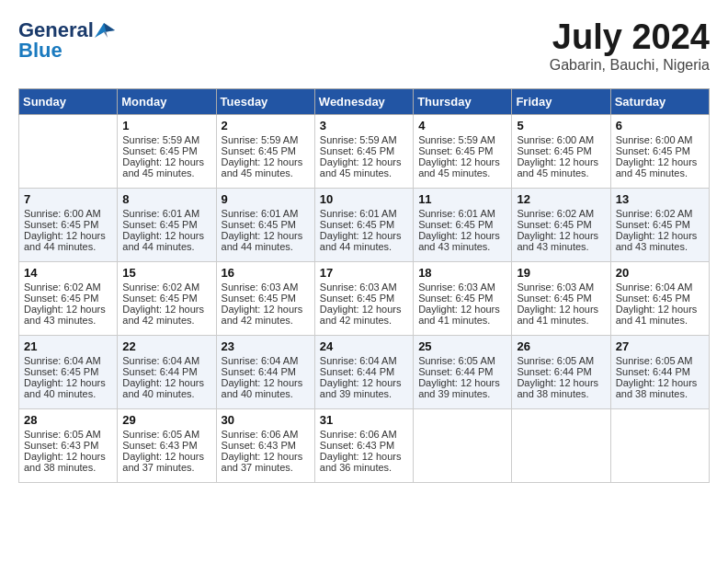 This screenshot has height=563, width=728. I want to click on logo-bird-icon, so click(105, 30).